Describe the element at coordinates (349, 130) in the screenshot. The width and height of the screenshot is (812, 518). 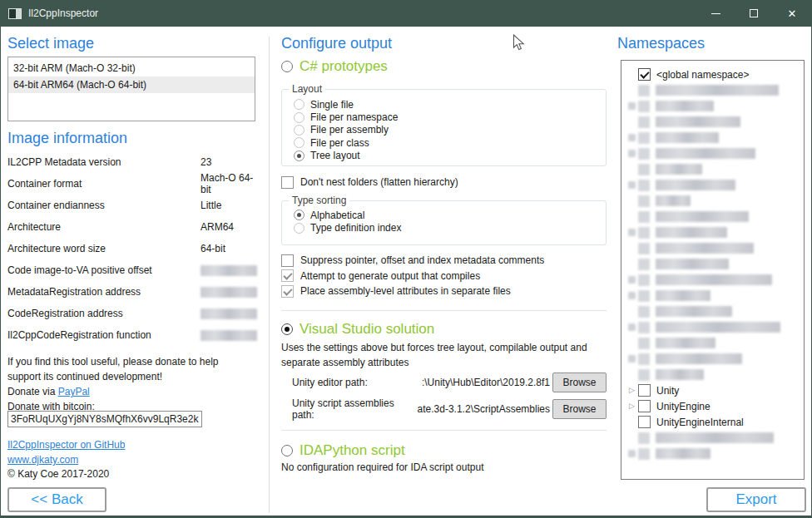
I see `radio-option-label: File per assembly` at that location.